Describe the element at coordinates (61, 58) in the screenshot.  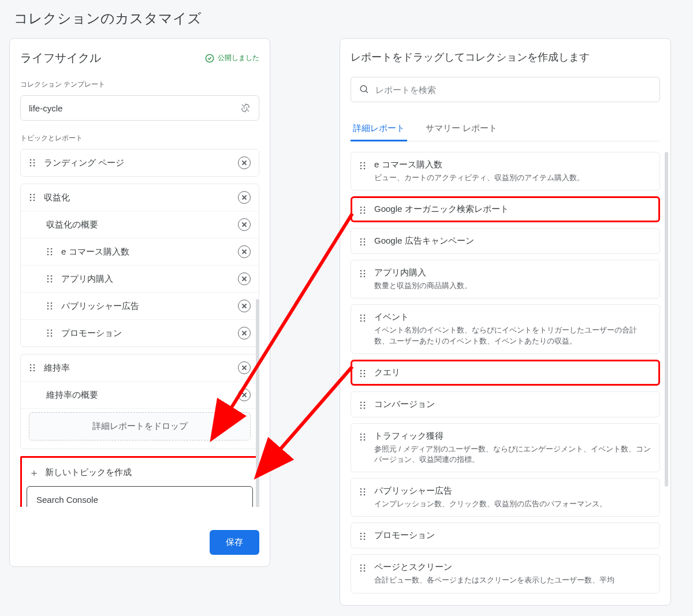
I see `collection-title: ライフサイクル` at that location.